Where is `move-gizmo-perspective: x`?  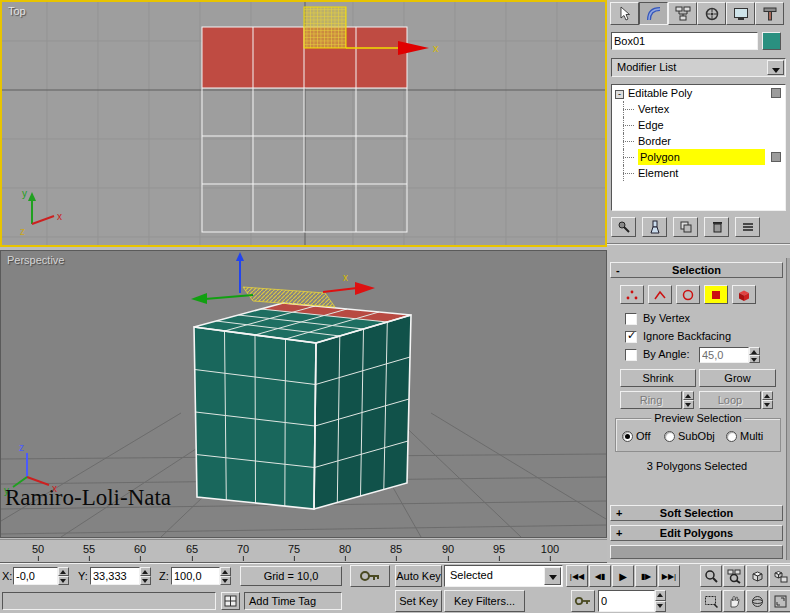
move-gizmo-perspective: x is located at coordinates (283, 280).